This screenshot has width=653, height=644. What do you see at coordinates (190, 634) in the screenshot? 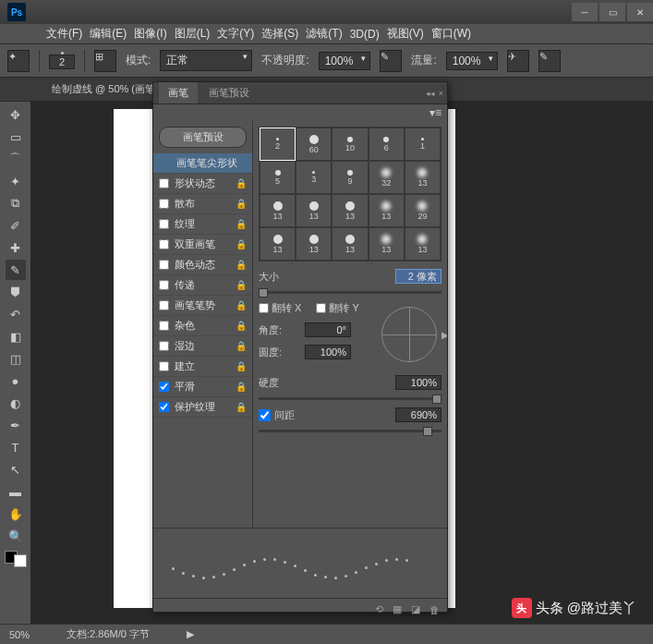
I see `info-arrow-icon: ▶` at bounding box center [190, 634].